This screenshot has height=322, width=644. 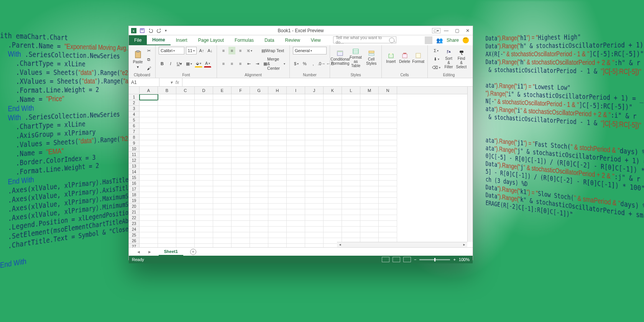 What do you see at coordinates (150, 252) in the screenshot?
I see `sheet-nav-next-icon: ►` at bounding box center [150, 252].